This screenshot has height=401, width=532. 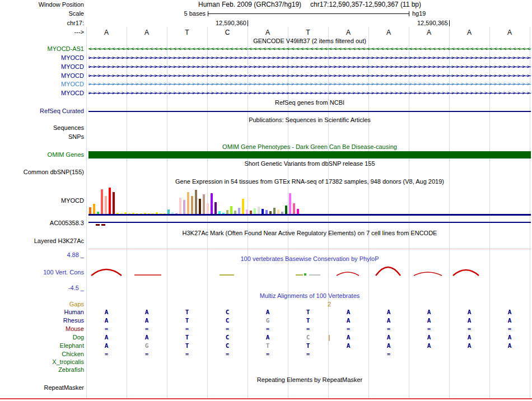 I want to click on aln-mouse-col4: =, so click(x=227, y=329).